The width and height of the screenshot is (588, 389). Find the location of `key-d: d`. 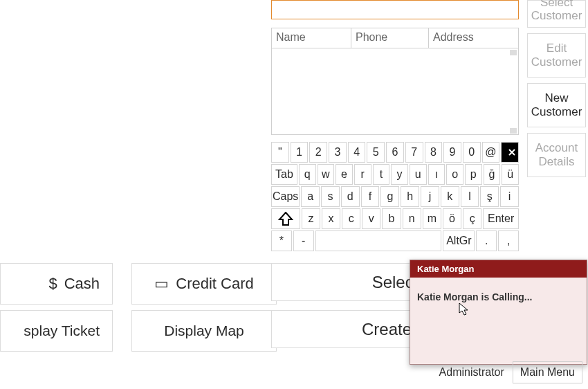

key-d: d is located at coordinates (350, 197).